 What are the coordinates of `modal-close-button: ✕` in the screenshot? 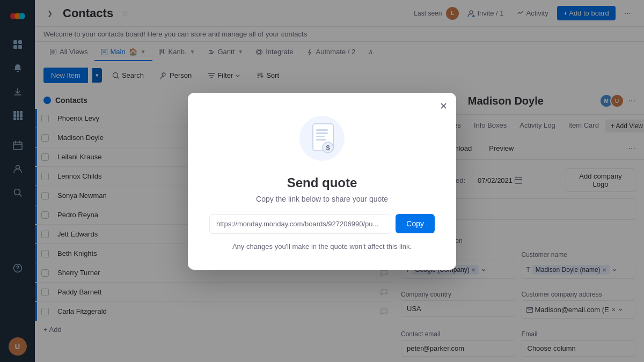 It's located at (443, 106).